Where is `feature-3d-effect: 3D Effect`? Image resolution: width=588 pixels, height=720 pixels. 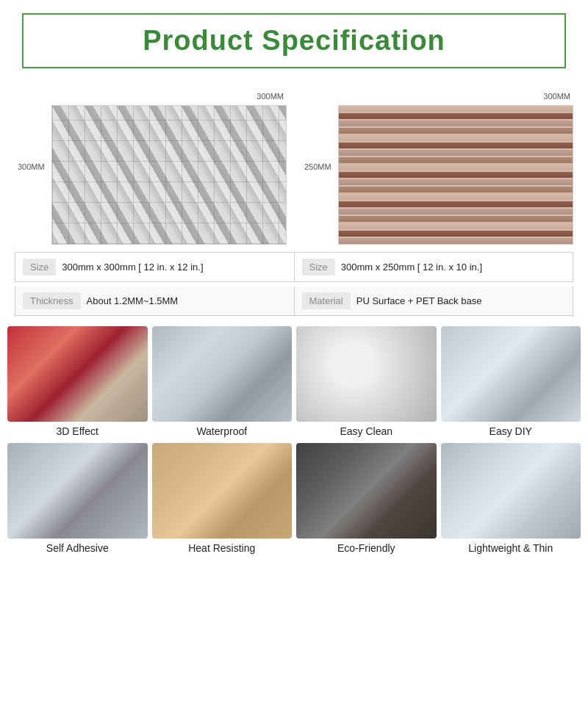 feature-3d-effect: 3D Effect is located at coordinates (78, 384).